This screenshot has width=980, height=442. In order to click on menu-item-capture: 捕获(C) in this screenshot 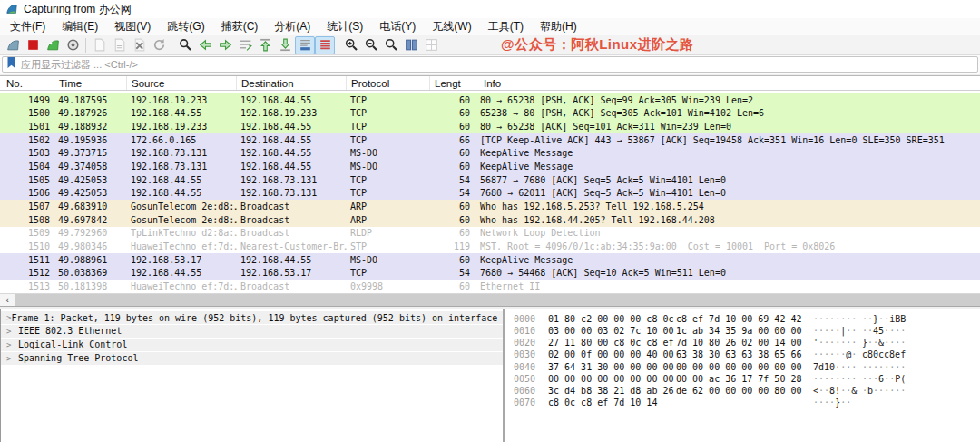, I will do `click(240, 27)`.